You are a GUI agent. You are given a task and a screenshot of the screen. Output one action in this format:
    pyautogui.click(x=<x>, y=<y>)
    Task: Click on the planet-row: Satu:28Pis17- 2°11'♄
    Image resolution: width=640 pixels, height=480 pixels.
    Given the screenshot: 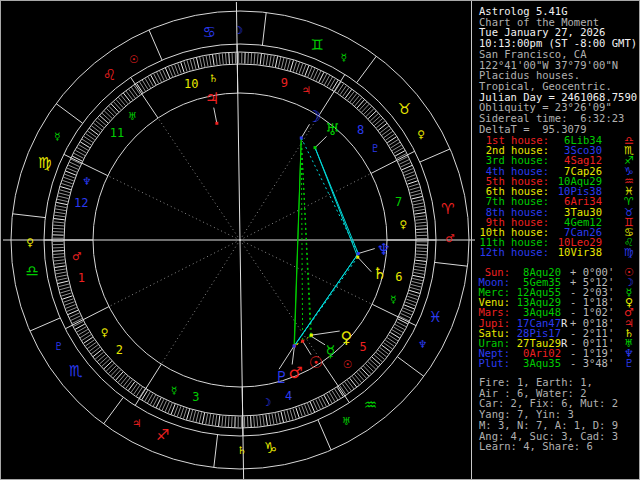 What is the action you would take?
    pyautogui.click(x=556, y=332)
    